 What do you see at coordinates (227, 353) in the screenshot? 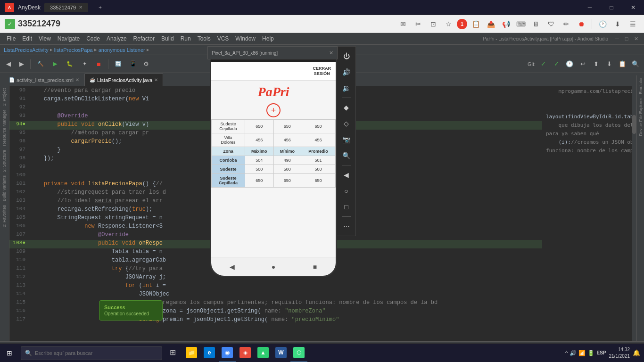
I see `taskbar-app-chrome: ◉` at bounding box center [227, 353].